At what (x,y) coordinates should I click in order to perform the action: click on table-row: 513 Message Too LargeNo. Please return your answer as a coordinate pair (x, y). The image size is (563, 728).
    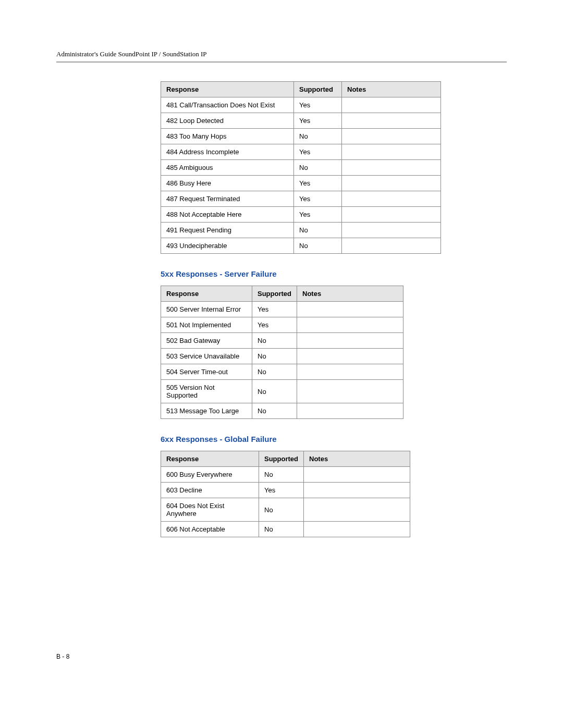
    Looking at the image, I should click on (283, 411).